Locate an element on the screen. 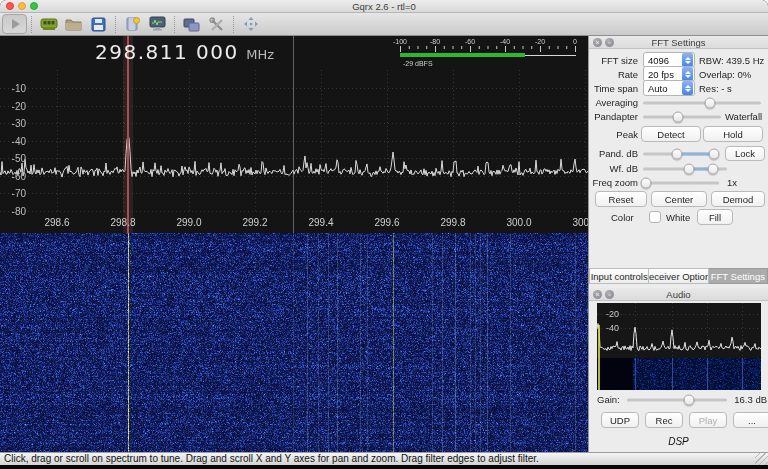 The image size is (768, 469). peak-hold-button: Hold is located at coordinates (733, 134).